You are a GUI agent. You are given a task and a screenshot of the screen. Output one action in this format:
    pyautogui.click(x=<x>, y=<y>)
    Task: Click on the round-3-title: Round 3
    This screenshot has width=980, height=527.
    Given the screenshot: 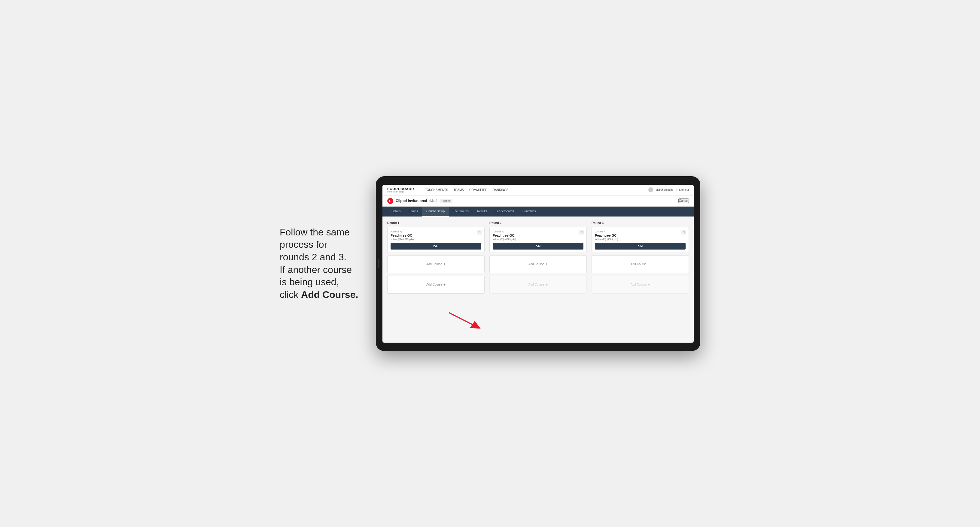 What is the action you would take?
    pyautogui.click(x=640, y=223)
    